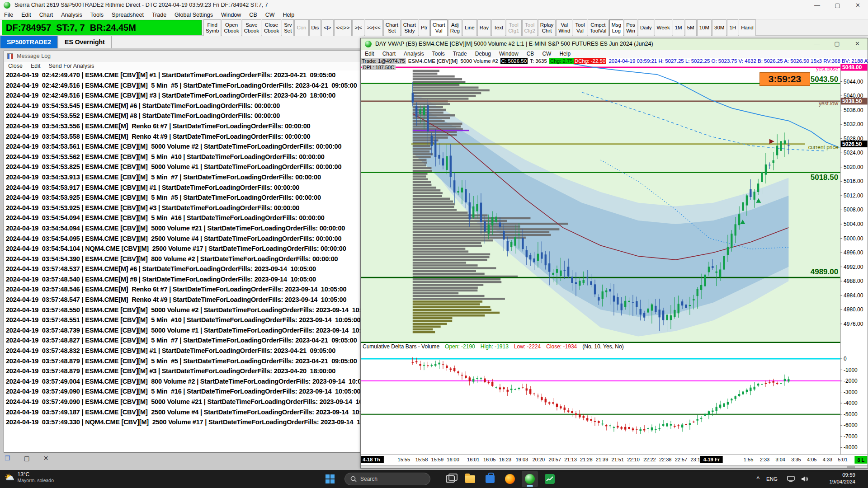  Describe the element at coordinates (27, 460) in the screenshot. I see `maximize-icon: ▢` at that location.